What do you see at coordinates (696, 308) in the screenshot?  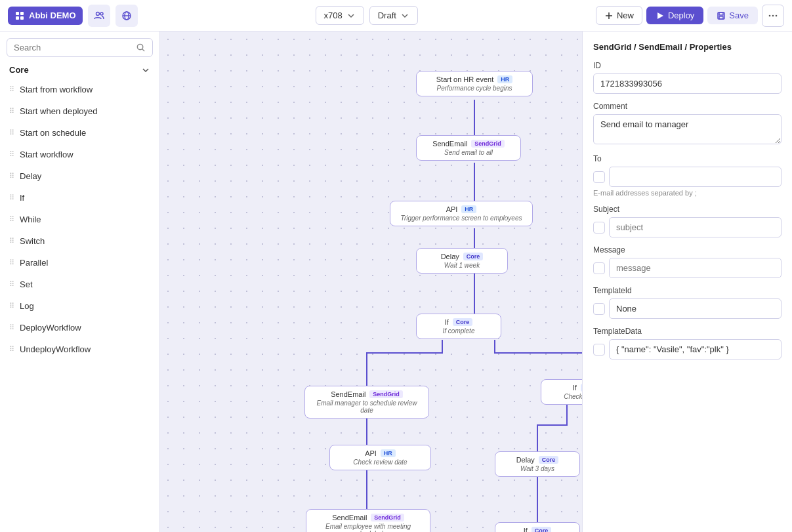 I see `template-id-input` at bounding box center [696, 308].